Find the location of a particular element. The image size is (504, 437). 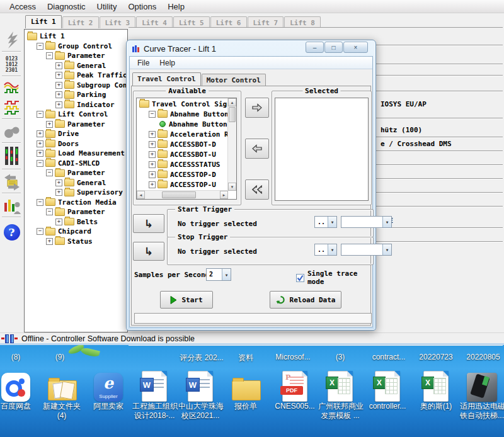

tree-item-row: +Parameter is located at coordinates (76, 125).